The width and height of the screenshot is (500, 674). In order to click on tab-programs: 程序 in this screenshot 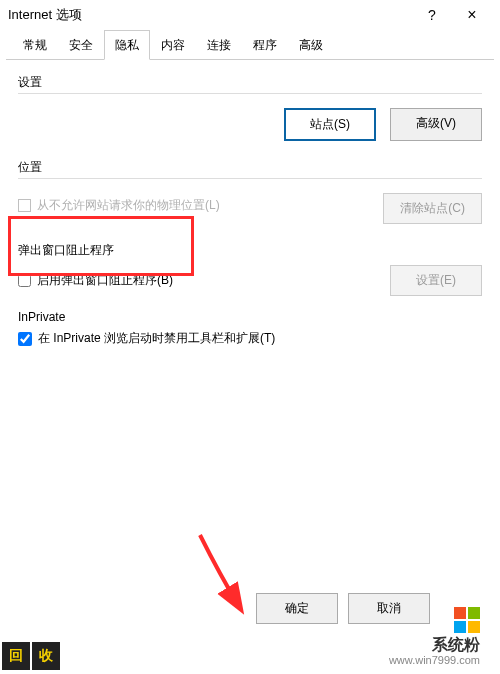, I will do `click(265, 45)`.